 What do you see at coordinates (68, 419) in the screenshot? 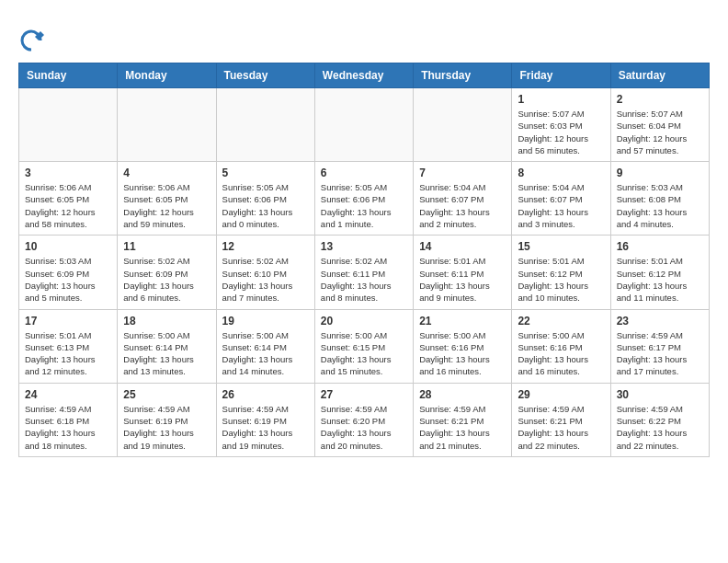
I see `calendar-day-cell: 24Sunrise: 4:59 AM Sunset: 6:18 PM Dayli…` at bounding box center [68, 419].